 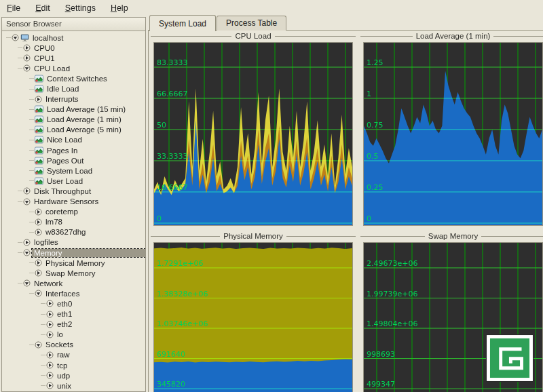 What do you see at coordinates (65, 232) in the screenshot?
I see `tree-item-label: w83627dhg` at bounding box center [65, 232].